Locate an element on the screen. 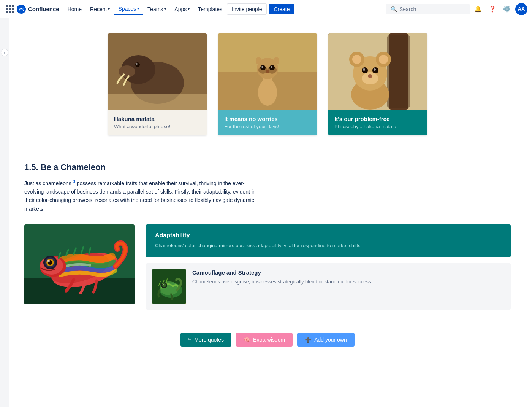 This screenshot has height=407, width=532. nav-teams: Teams ▾ is located at coordinates (157, 9).